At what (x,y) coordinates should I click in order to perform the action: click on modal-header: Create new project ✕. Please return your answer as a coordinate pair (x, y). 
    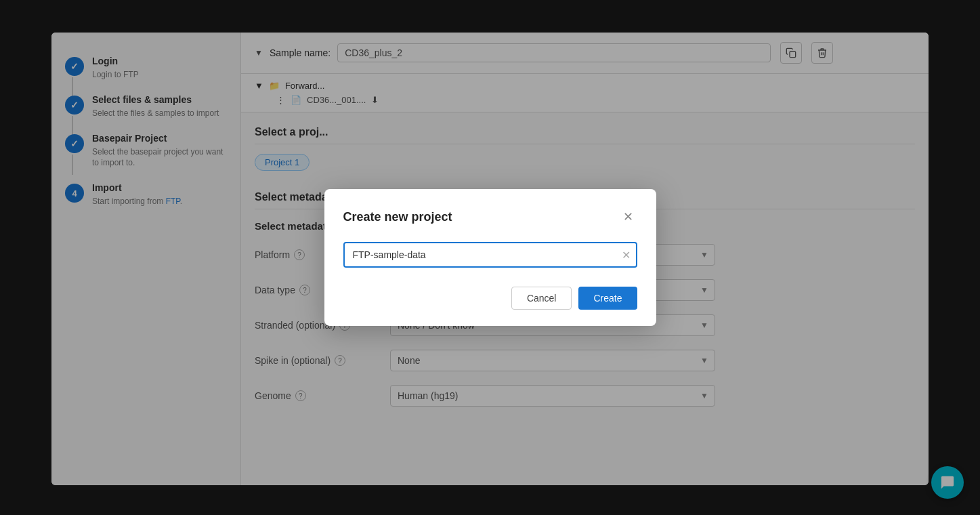
    Looking at the image, I should click on (490, 217).